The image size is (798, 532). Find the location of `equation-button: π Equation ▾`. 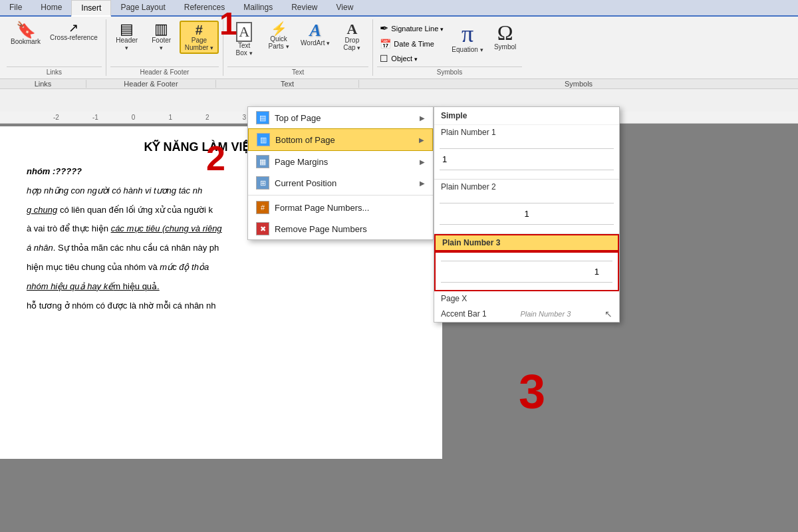

equation-button: π Equation ▾ is located at coordinates (467, 37).